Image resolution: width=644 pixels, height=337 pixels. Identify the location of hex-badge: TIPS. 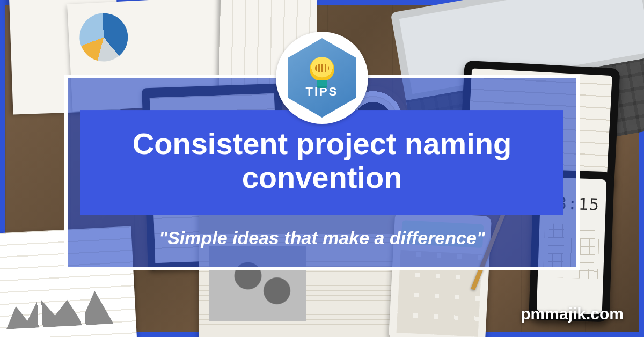
(322, 78).